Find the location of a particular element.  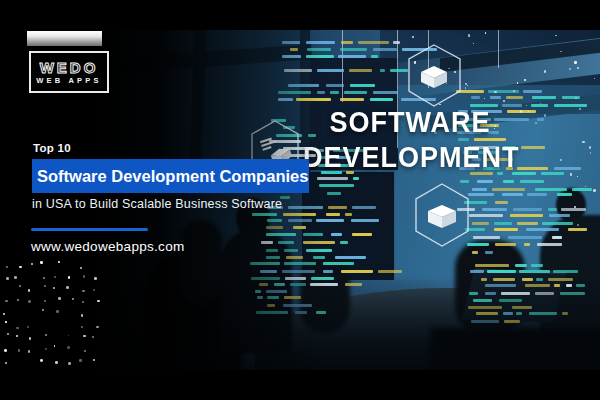

code-line-segment is located at coordinates (354, 50).